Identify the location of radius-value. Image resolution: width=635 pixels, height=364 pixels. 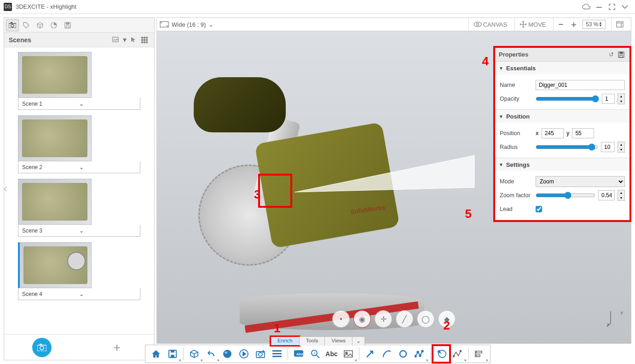
(608, 147).